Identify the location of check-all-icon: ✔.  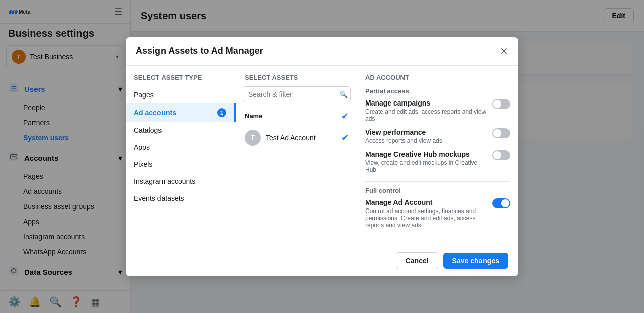
(345, 116).